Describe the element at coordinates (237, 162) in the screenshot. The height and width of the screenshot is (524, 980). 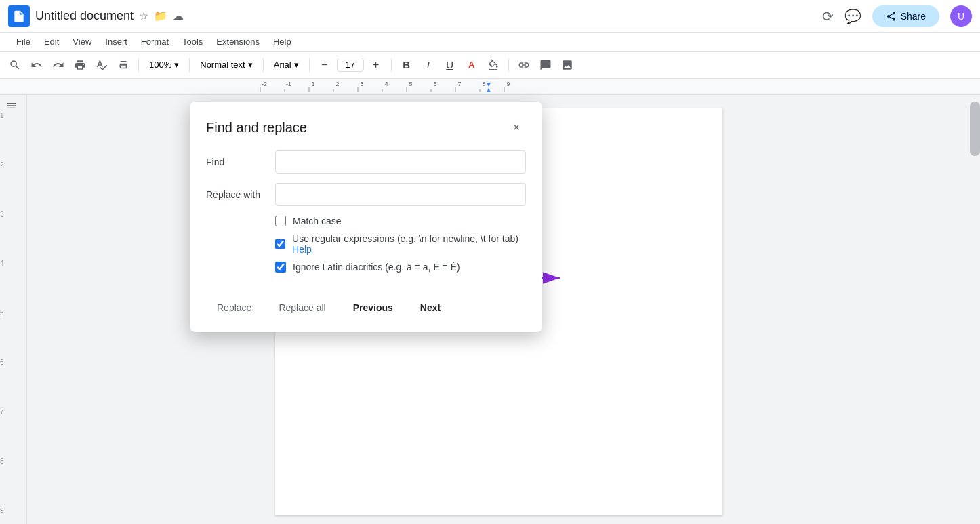
I see `find-label: Find` at that location.